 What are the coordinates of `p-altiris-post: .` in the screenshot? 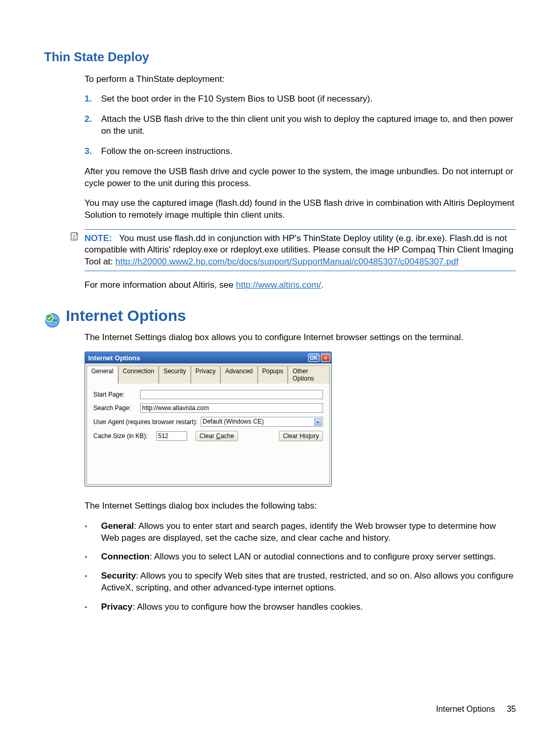 It's located at (323, 285).